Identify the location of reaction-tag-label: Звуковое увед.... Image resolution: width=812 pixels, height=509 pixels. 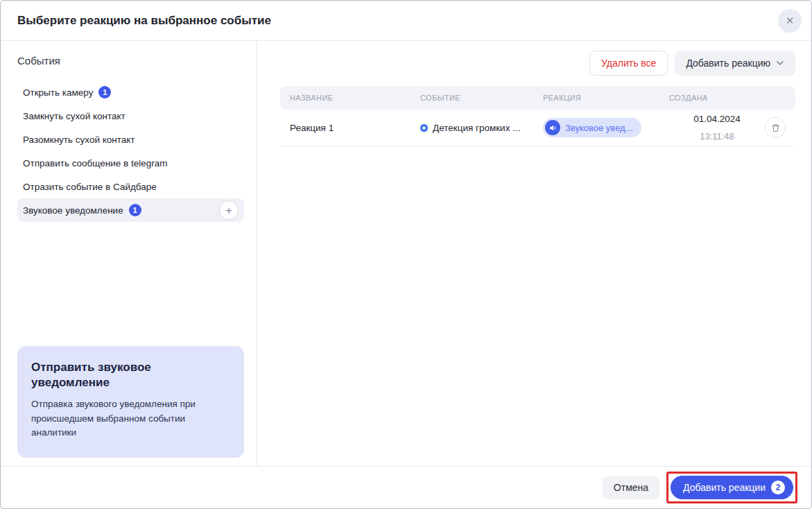
(599, 128).